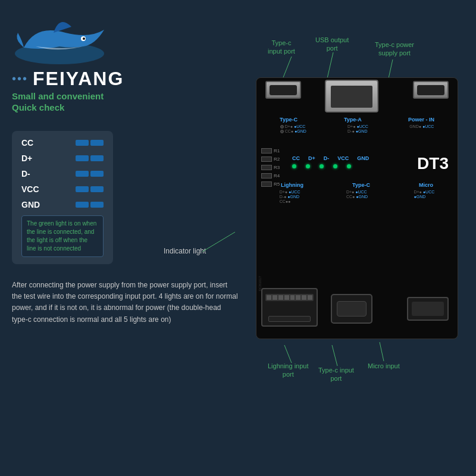 The height and width of the screenshot is (476, 476). What do you see at coordinates (125, 302) in the screenshot?
I see `description-text: After connecting the power supply from t…` at bounding box center [125, 302].